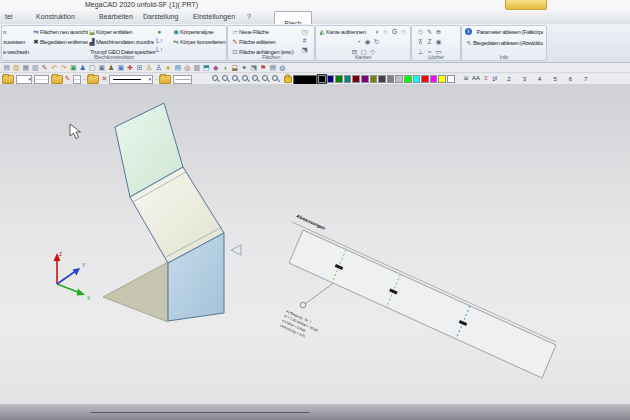 This screenshot has height=420, width=630. What do you see at coordinates (376, 32) in the screenshot?
I see `edge-tool-icon-1: ◑` at bounding box center [376, 32].